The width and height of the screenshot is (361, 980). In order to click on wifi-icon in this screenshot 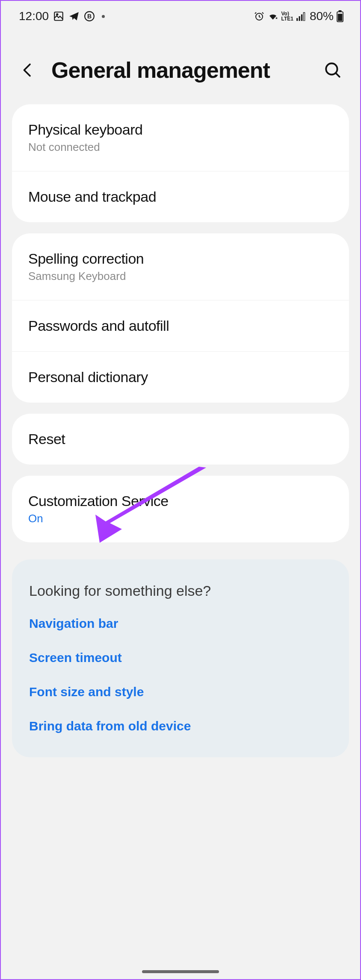, I will do `click(273, 16)`.